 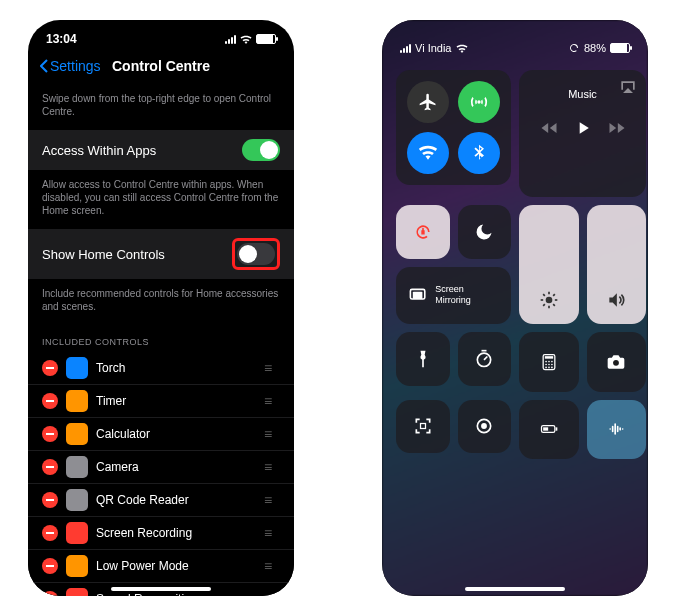 I want to click on timer-button, so click(x=485, y=359).